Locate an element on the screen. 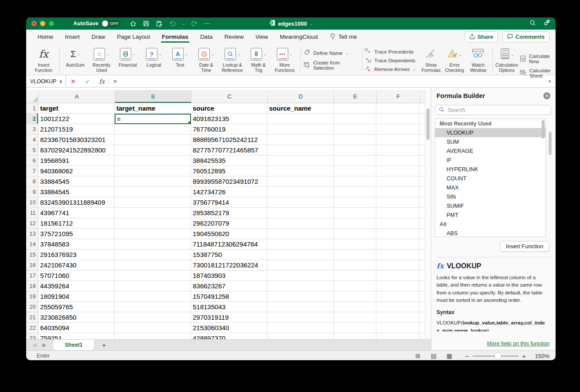  cell-C14: 711848712306294784 is located at coordinates (229, 244).